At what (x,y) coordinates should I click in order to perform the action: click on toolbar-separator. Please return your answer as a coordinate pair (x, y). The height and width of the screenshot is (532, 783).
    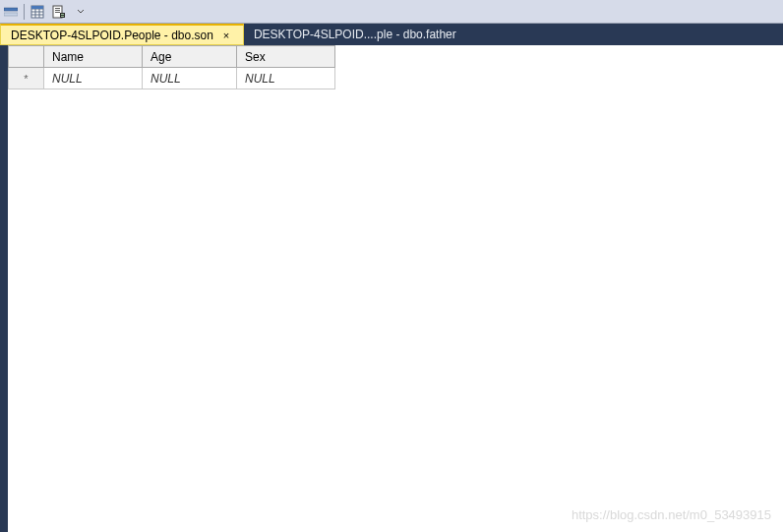
    Looking at the image, I should click on (24, 12).